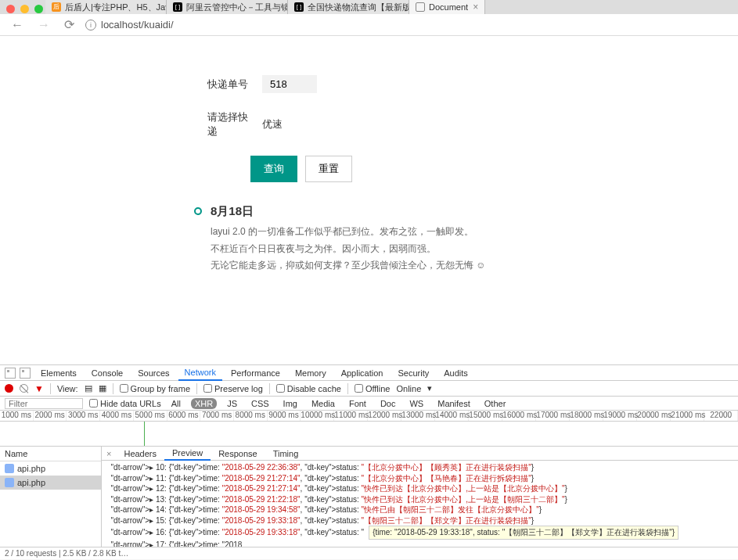  Describe the element at coordinates (25, 9) in the screenshot. I see `minimize-window-button` at that location.